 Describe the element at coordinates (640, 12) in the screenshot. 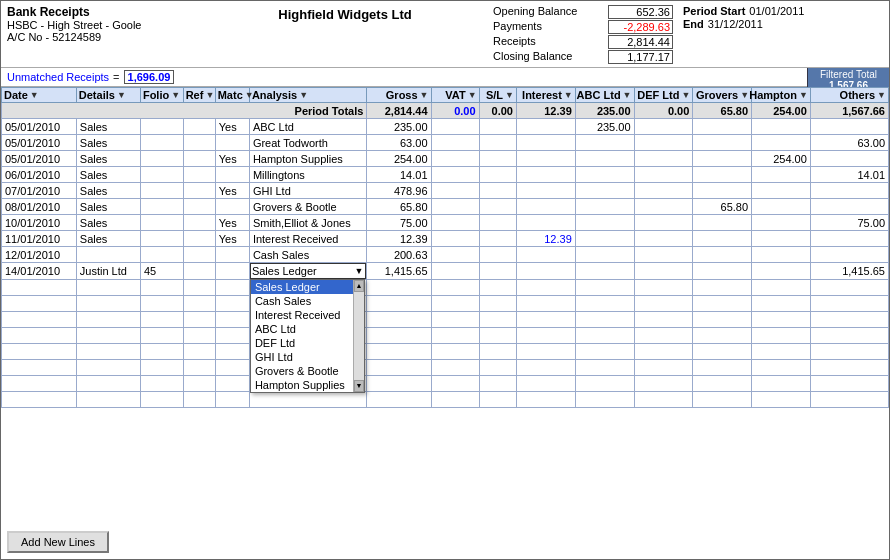

I see `opening-balance-value: 652.36` at that location.